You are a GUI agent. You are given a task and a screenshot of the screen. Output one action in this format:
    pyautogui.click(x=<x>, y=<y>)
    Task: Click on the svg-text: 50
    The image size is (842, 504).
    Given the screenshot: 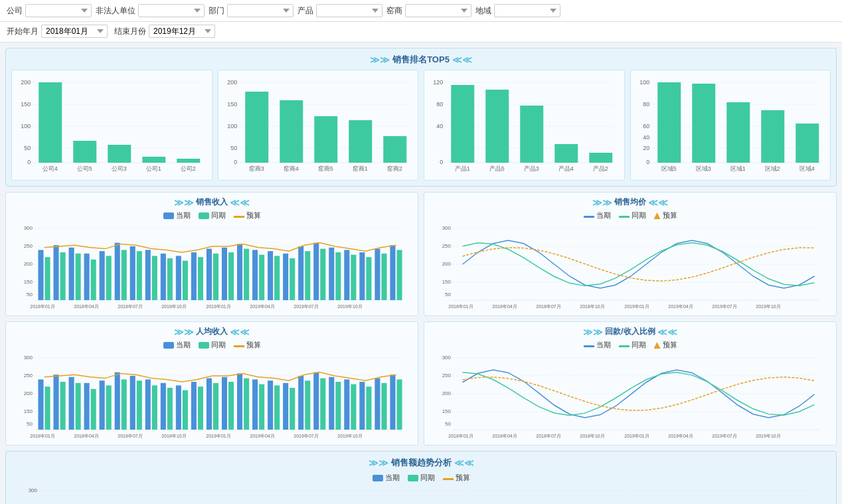 What is the action you would take?
    pyautogui.click(x=234, y=148)
    